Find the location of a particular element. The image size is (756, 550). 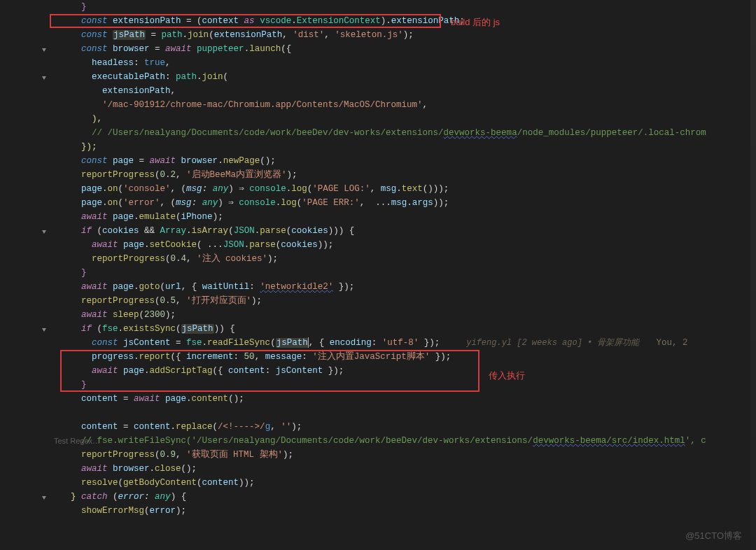

annotation-label-1: build 后的 js is located at coordinates (475, 22).